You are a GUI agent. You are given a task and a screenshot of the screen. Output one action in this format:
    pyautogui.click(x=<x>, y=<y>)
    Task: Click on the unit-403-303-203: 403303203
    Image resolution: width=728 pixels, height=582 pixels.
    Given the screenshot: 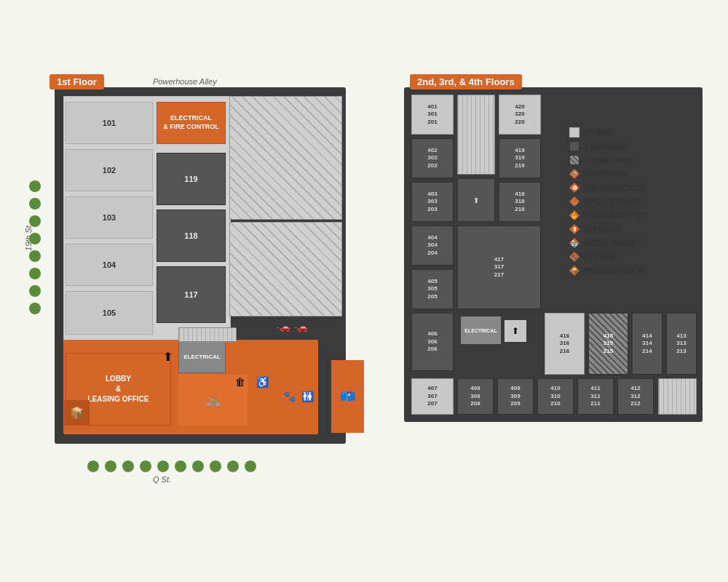 What is the action you would take?
    pyautogui.click(x=432, y=202)
    